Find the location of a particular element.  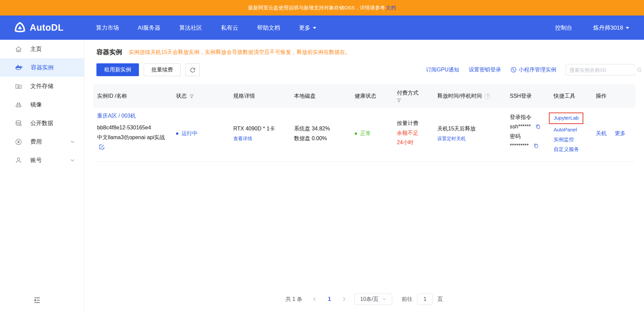

balance-warning: 余额不足24小时 is located at coordinates (410, 138).